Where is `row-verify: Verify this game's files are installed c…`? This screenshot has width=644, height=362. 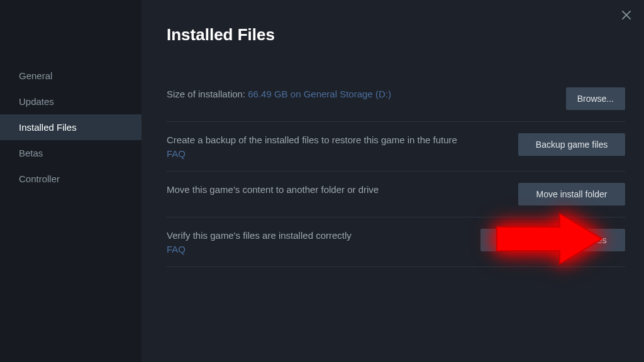
row-verify: Verify this game's files are installed c… is located at coordinates (396, 243).